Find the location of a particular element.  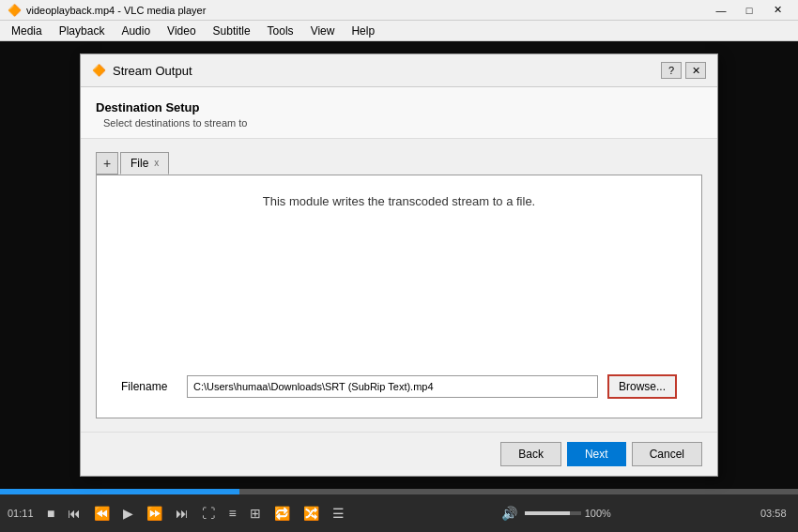

file-tab: File x is located at coordinates (145, 163).